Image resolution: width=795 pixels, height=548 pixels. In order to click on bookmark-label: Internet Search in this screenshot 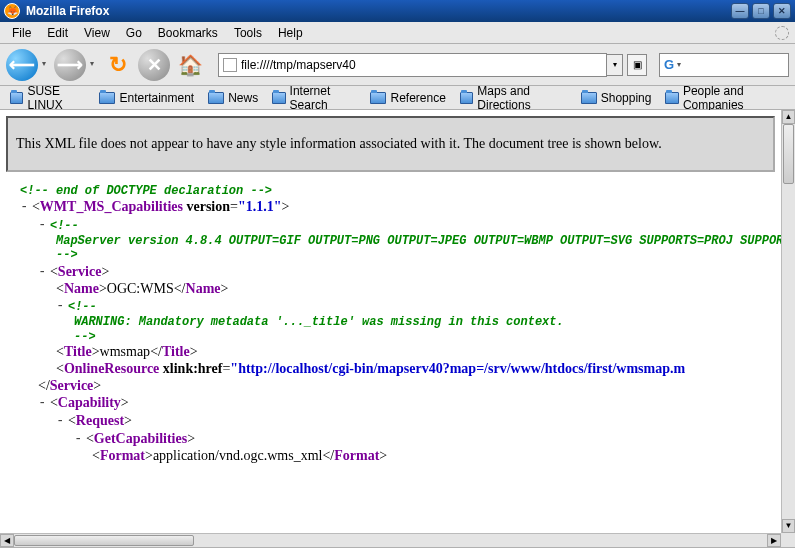, I will do `click(324, 98)`.